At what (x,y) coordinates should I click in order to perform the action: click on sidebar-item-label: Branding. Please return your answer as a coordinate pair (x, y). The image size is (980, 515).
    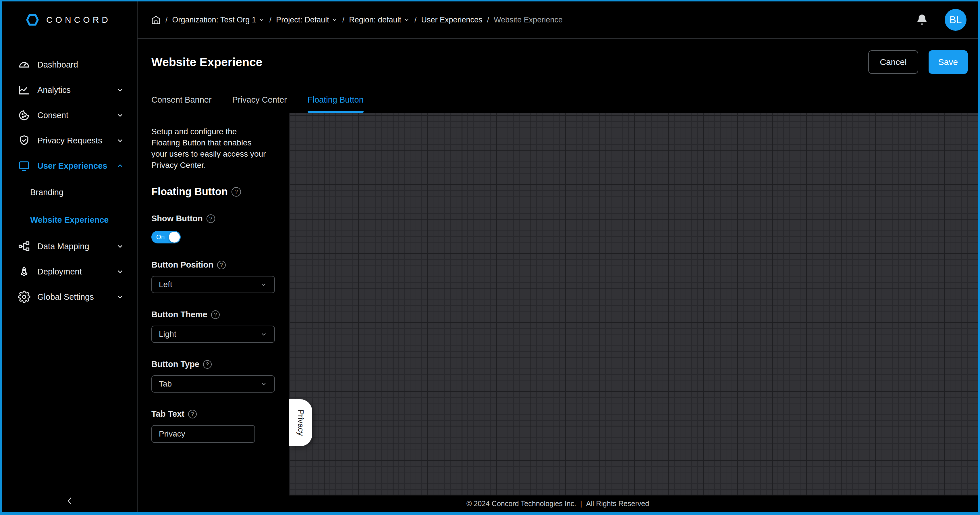
    Looking at the image, I should click on (47, 193).